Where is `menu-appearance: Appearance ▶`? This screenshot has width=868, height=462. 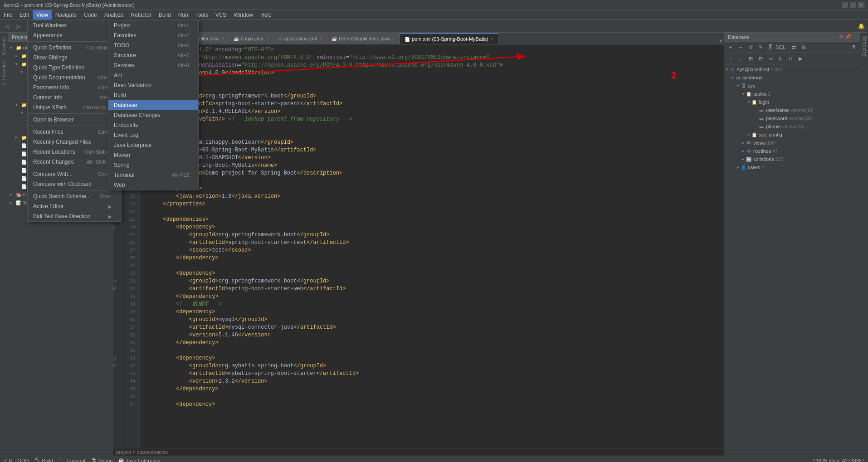
menu-appearance: Appearance ▶ is located at coordinates (74, 35).